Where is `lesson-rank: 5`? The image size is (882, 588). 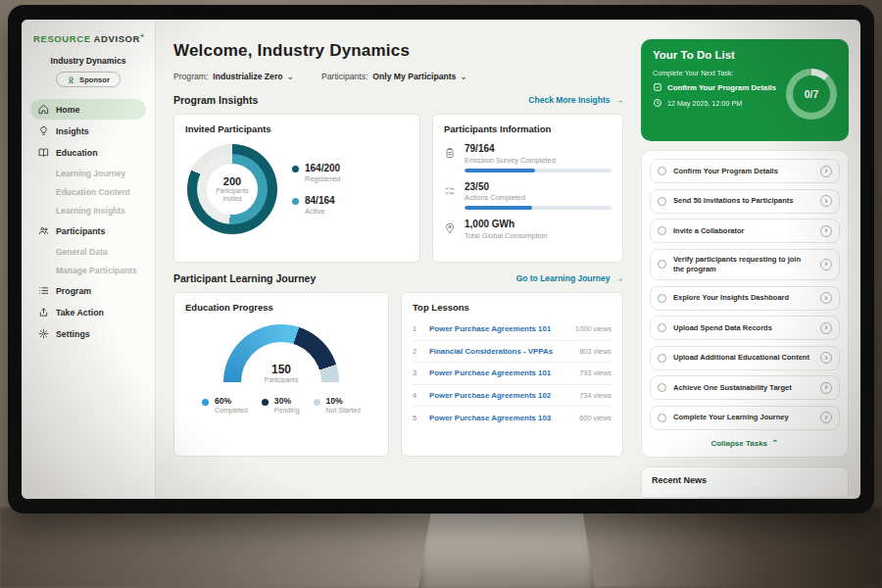
lesson-rank: 5 is located at coordinates (417, 417).